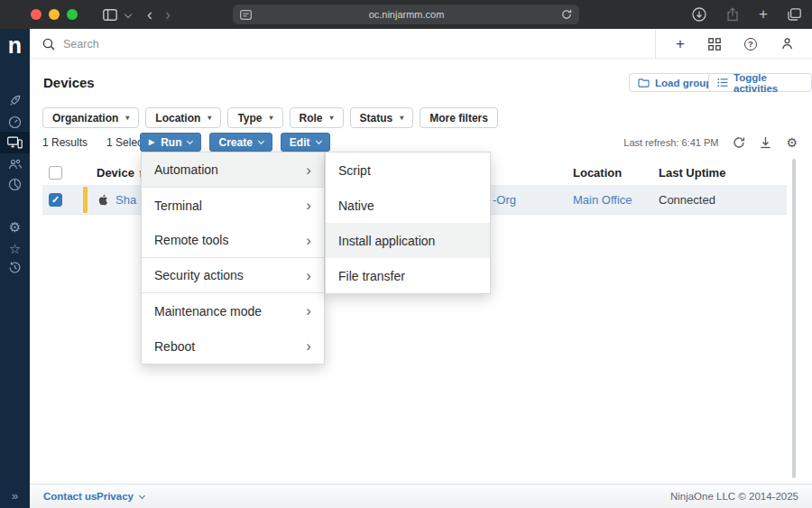  Describe the element at coordinates (90, 117) in the screenshot. I see `filter-organization: Organization▾` at that location.